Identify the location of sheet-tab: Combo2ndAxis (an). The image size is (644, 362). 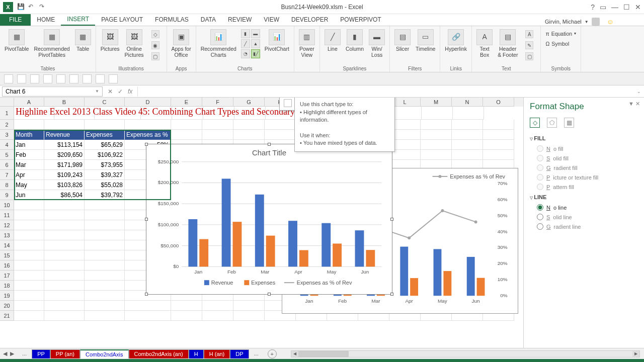
(159, 354).